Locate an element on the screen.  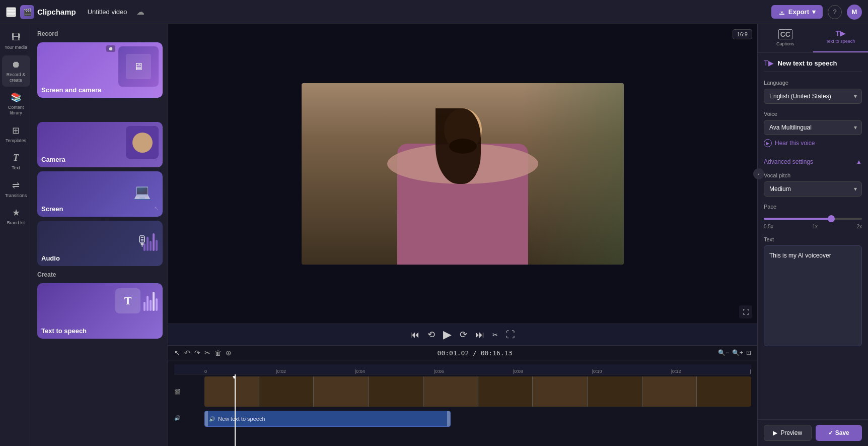
fullscreen-preview-button: ⛶ is located at coordinates (511, 335).